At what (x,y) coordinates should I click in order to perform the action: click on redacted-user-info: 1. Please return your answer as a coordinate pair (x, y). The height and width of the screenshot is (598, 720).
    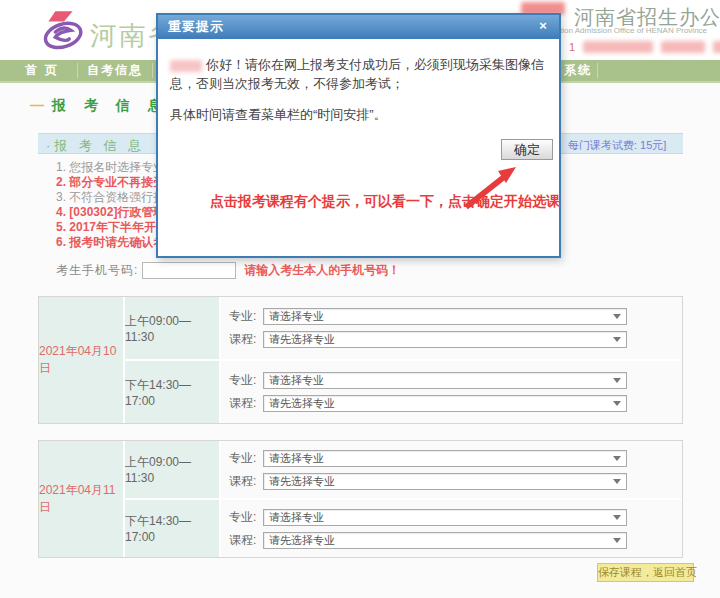
    Looking at the image, I should click on (644, 47).